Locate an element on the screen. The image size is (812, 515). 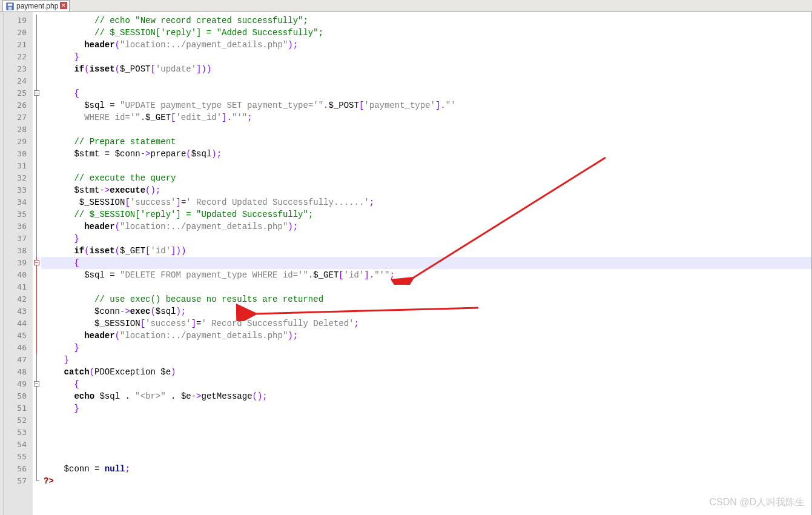
code-line: $stmt->execute(); is located at coordinates (426, 190).